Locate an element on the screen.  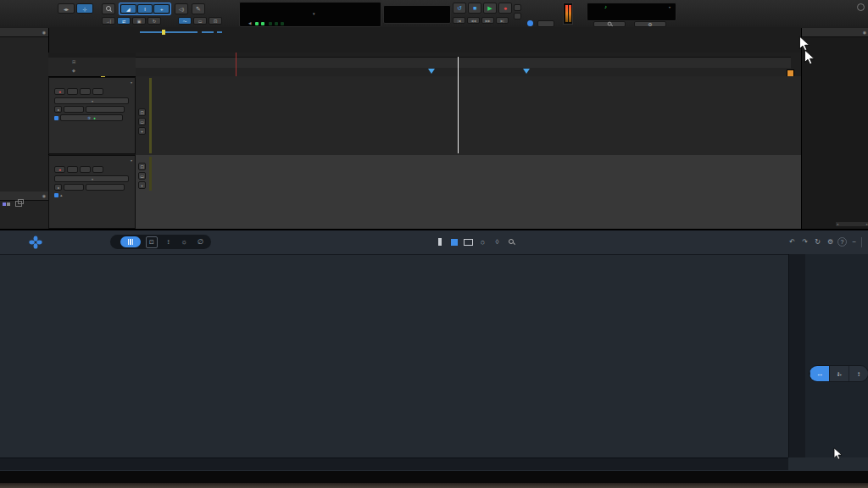
time-select-tool-button is located at coordinates (439, 242).